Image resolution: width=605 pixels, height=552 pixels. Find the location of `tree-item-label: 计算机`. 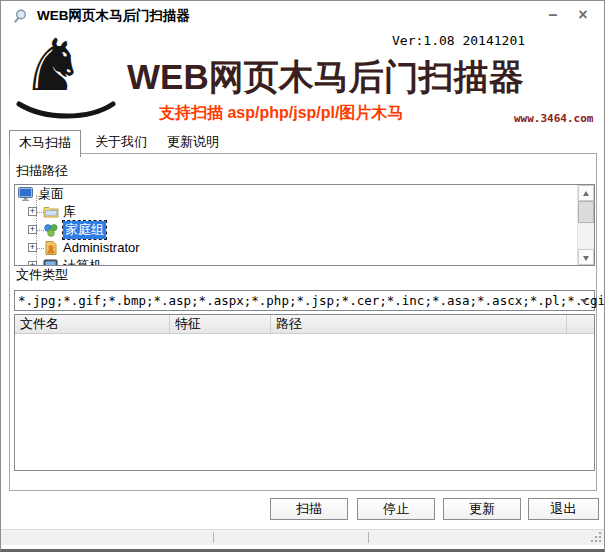

tree-item-label: 计算机 is located at coordinates (82, 261).